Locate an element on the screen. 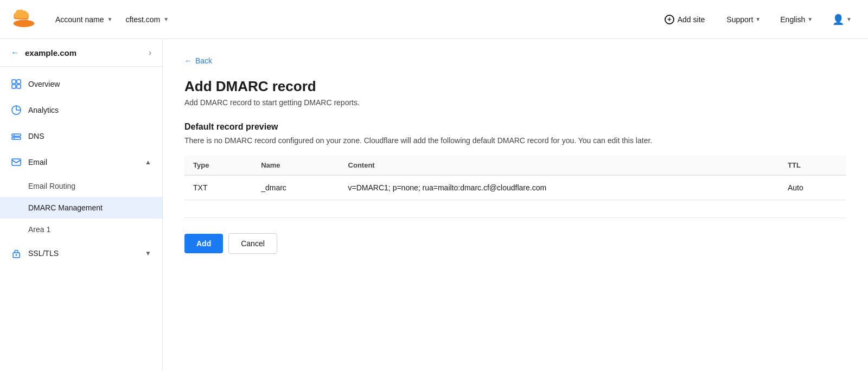 The image size is (868, 371). page-title: Add DMARC record is located at coordinates (515, 87).